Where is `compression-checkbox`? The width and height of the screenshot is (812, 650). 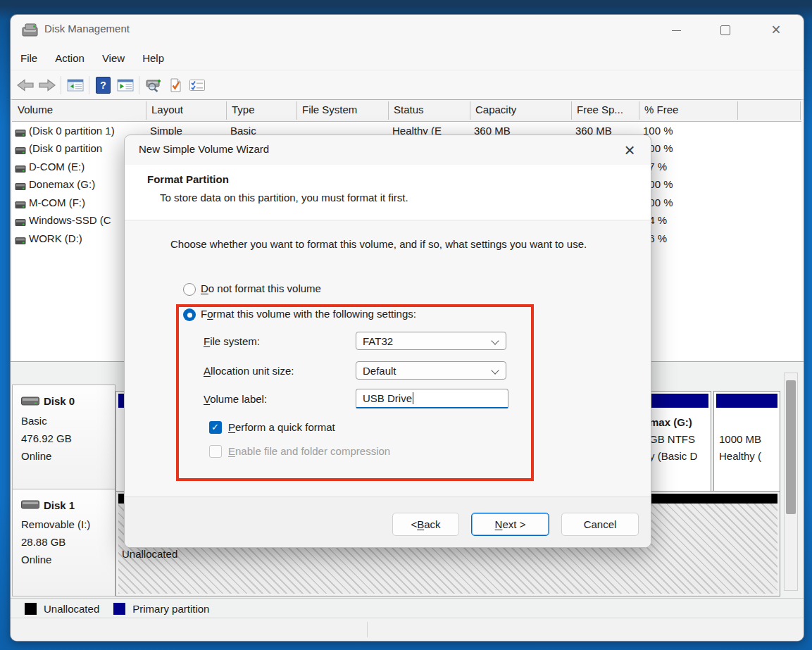
compression-checkbox is located at coordinates (216, 451).